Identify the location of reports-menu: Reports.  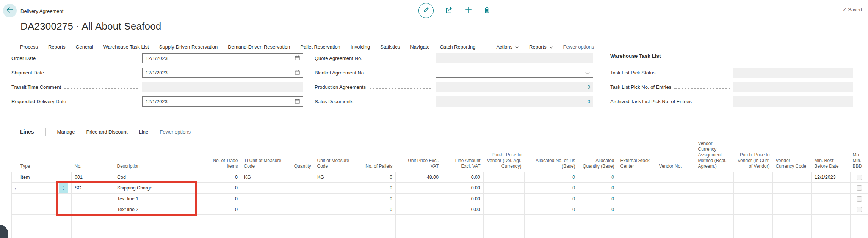
(541, 47).